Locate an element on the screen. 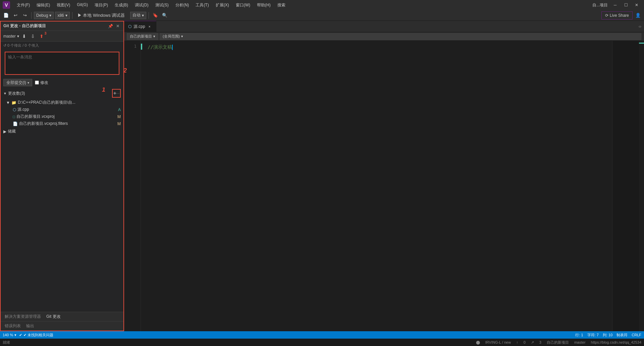 This screenshot has height=346, width=644. file-item-2: 📄 自己的新项目.vcxproj.filters M is located at coordinates (63, 123).